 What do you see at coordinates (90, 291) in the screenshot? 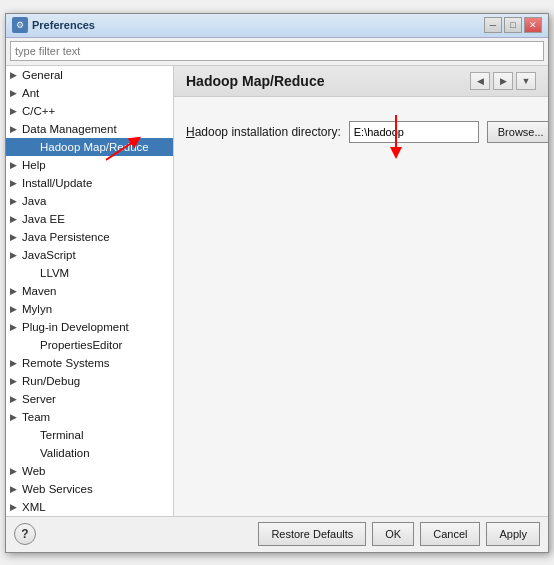
I see `sidebar-item-maven: ▶Maven` at bounding box center [90, 291].